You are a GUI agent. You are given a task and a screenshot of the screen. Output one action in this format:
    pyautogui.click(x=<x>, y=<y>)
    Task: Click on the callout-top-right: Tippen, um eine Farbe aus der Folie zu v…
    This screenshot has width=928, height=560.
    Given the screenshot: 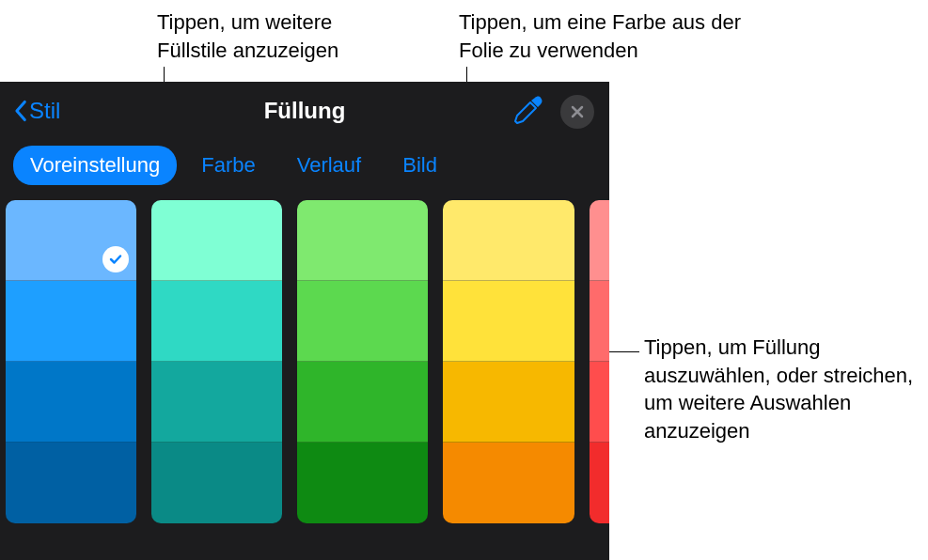 What is the action you would take?
    pyautogui.click(x=605, y=36)
    